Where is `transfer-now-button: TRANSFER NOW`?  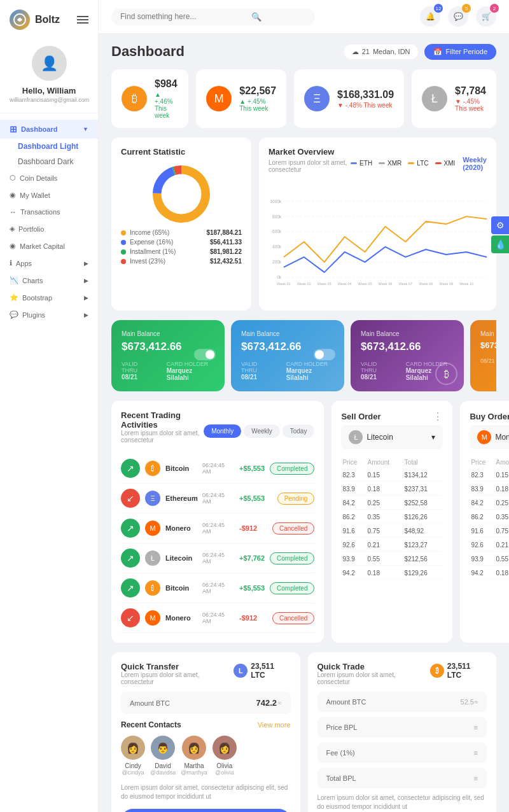 transfer-now-button: TRANSFER NOW is located at coordinates (206, 811).